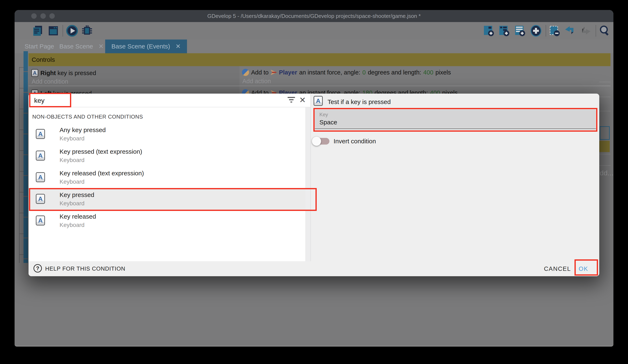  I want to click on debug-icon, so click(87, 31).